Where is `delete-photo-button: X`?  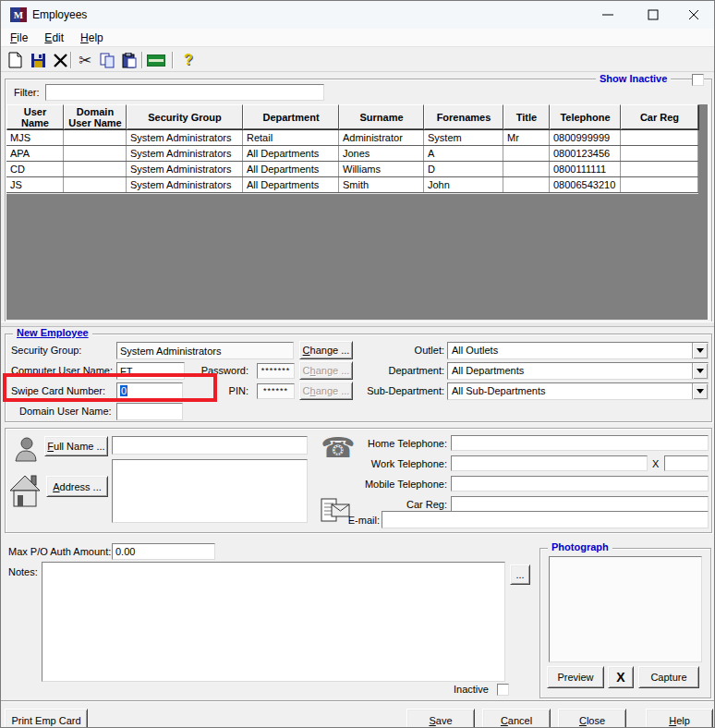
delete-photo-button: X is located at coordinates (621, 677).